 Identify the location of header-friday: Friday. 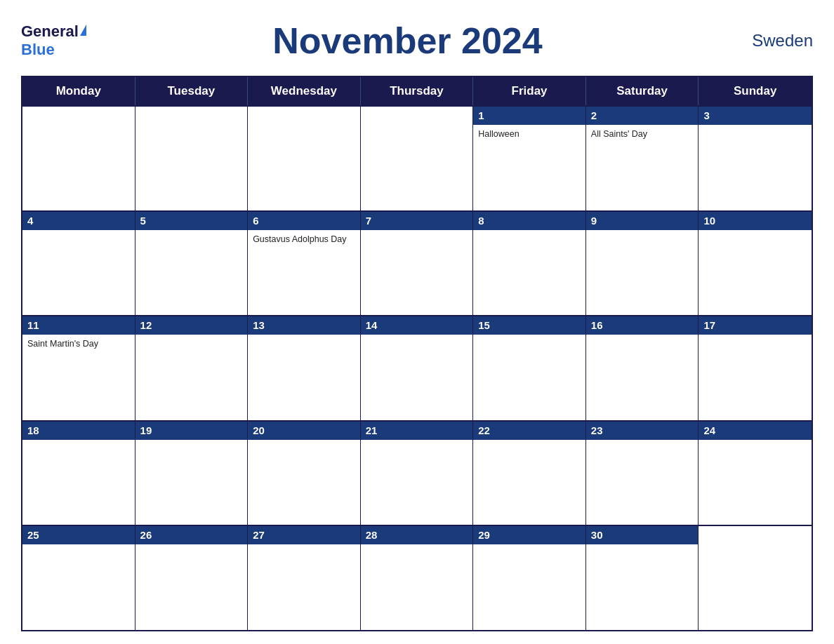
(529, 91).